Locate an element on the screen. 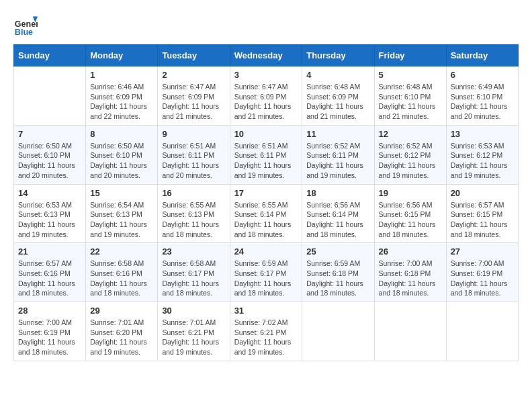  day-number: 3 is located at coordinates (266, 75).